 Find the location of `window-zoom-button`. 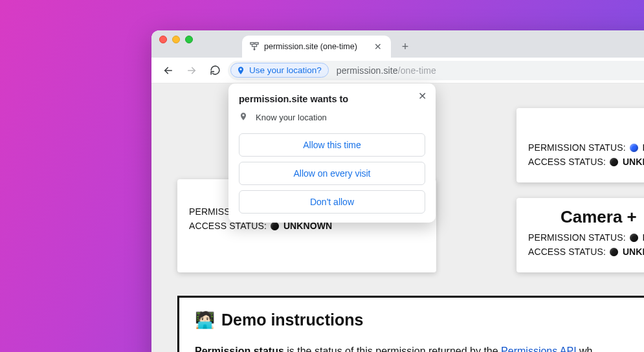

window-zoom-button is located at coordinates (189, 39).